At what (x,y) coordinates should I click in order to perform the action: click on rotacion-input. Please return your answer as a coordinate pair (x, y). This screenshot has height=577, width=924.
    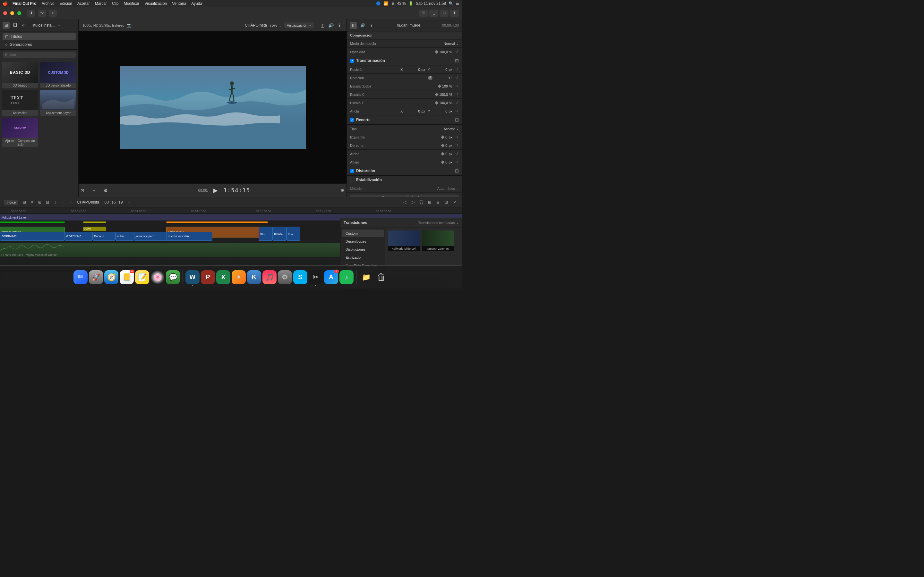
    Looking at the image, I should click on (442, 78).